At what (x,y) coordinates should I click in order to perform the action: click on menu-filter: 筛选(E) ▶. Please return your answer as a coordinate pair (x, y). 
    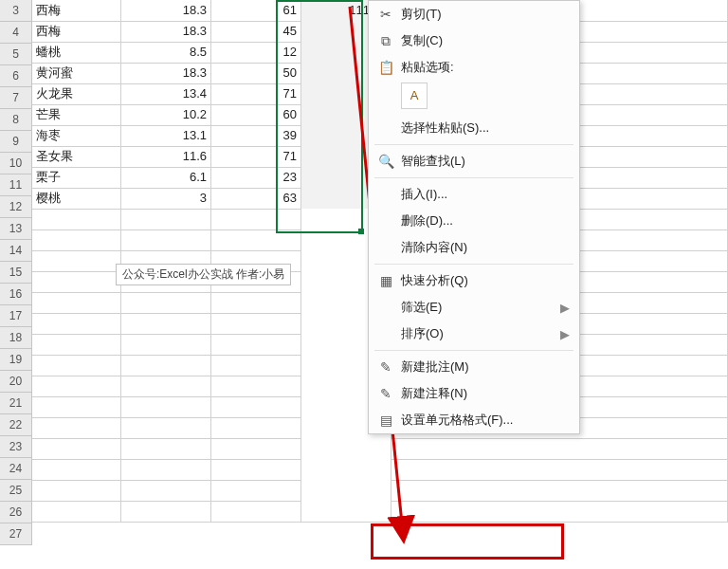
    Looking at the image, I should click on (474, 307).